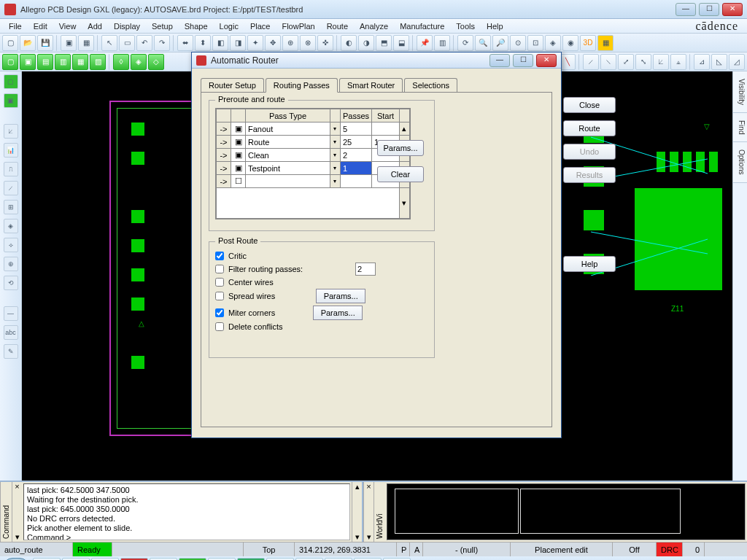 The width and height of the screenshot is (747, 560). Describe the element at coordinates (63, 62) in the screenshot. I see `shape-icon: ▥` at that location.